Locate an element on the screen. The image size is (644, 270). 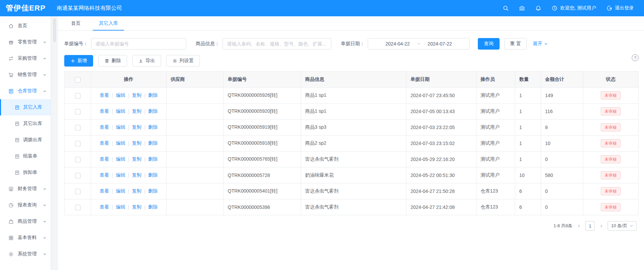
cell-bill-date: 2024-07-03 23:15:02 is located at coordinates (441, 143).